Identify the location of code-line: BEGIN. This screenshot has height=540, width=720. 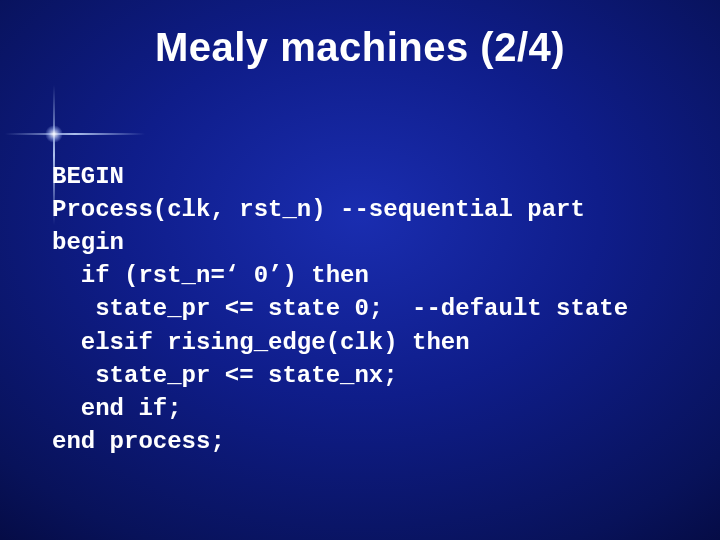
(88, 176).